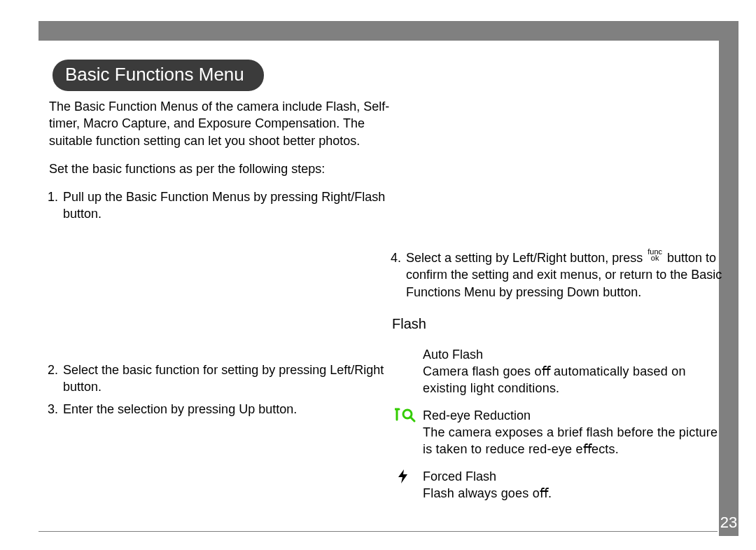 The image size is (756, 550). What do you see at coordinates (158, 76) in the screenshot?
I see `section-title: Basic Functions Menu` at bounding box center [158, 76].